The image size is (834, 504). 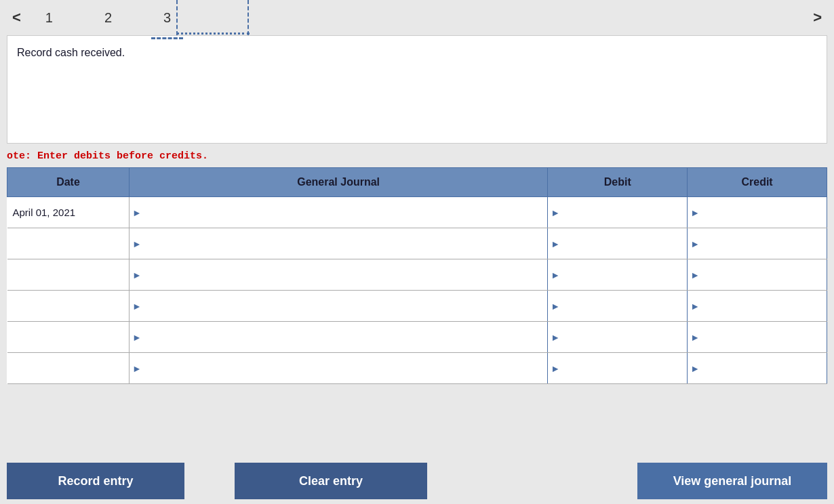 I want to click on credit-cell-4: ►, so click(x=757, y=306).